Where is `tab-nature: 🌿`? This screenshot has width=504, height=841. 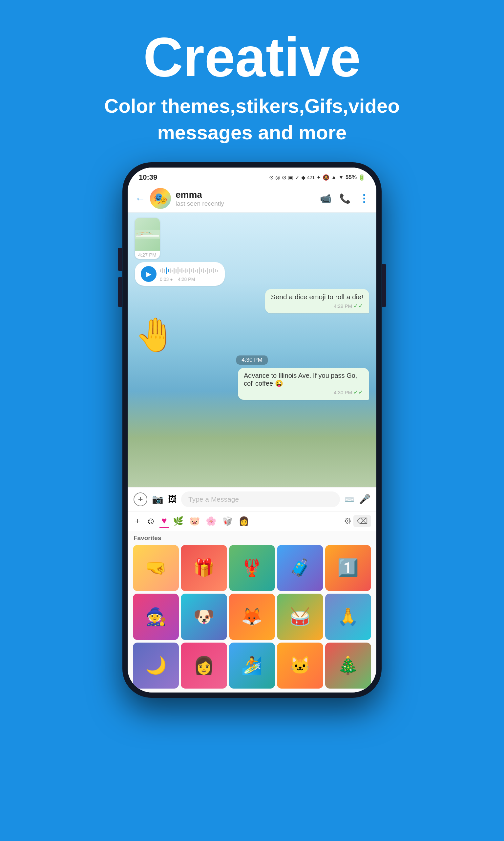
tab-nature: 🌿 is located at coordinates (178, 521).